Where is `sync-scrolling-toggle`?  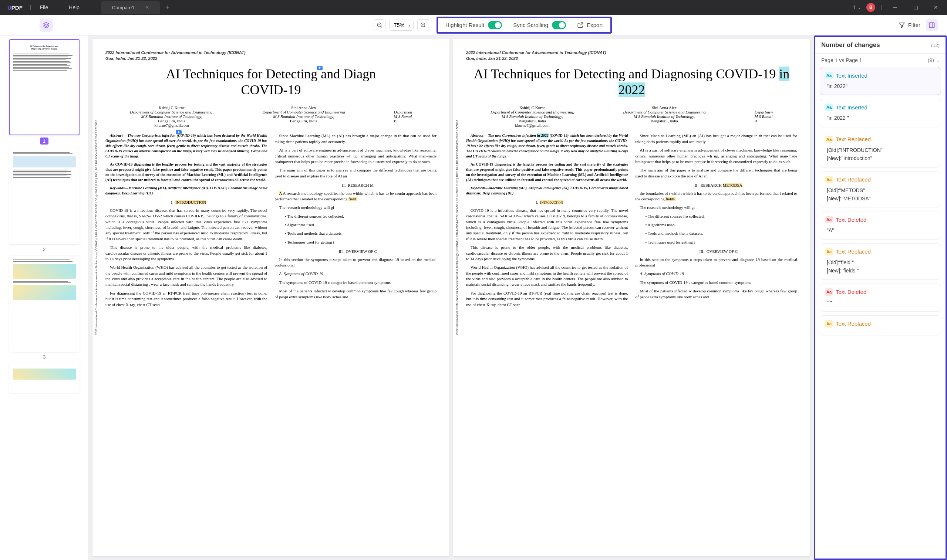 sync-scrolling-toggle is located at coordinates (559, 25).